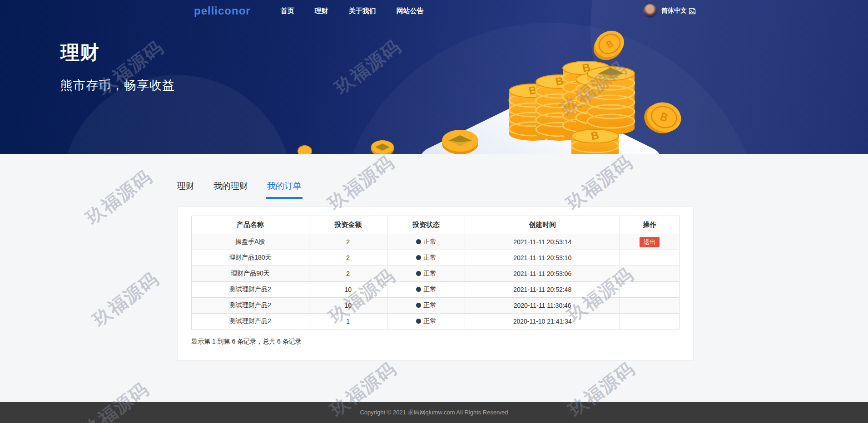 The height and width of the screenshot is (423, 868). Describe the element at coordinates (186, 190) in the screenshot. I see `tab-finance: 理财` at that location.